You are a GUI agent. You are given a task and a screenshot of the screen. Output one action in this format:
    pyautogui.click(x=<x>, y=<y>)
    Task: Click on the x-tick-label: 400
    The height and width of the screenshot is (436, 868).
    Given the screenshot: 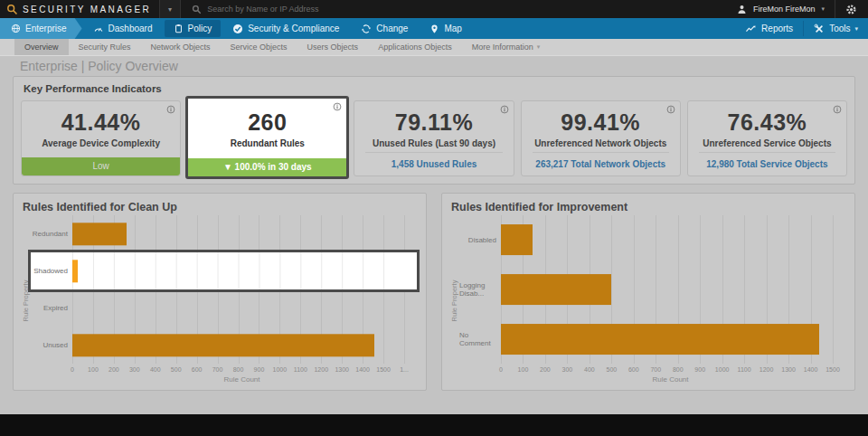 What is the action you would take?
    pyautogui.click(x=156, y=369)
    